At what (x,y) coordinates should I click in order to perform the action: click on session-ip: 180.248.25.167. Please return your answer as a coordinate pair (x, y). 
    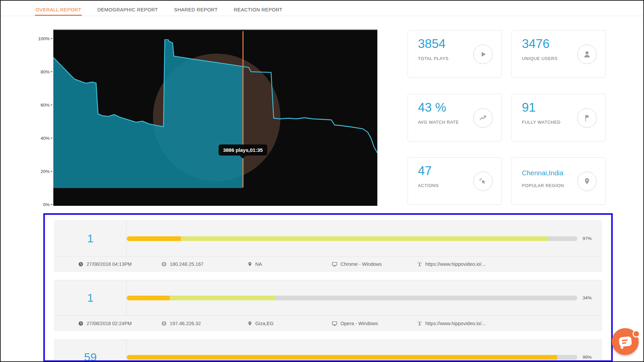
    Looking at the image, I should click on (205, 264).